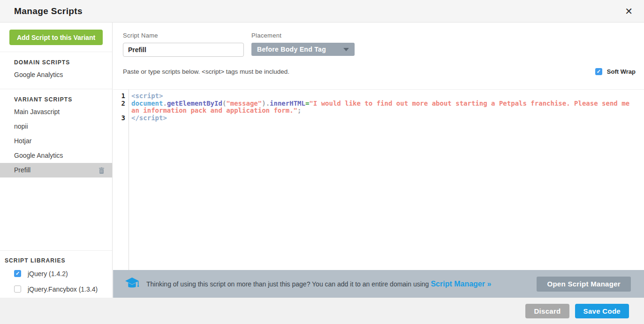 The image size is (644, 324). What do you see at coordinates (244, 103) in the screenshot?
I see `code-token: "message"` at bounding box center [244, 103].